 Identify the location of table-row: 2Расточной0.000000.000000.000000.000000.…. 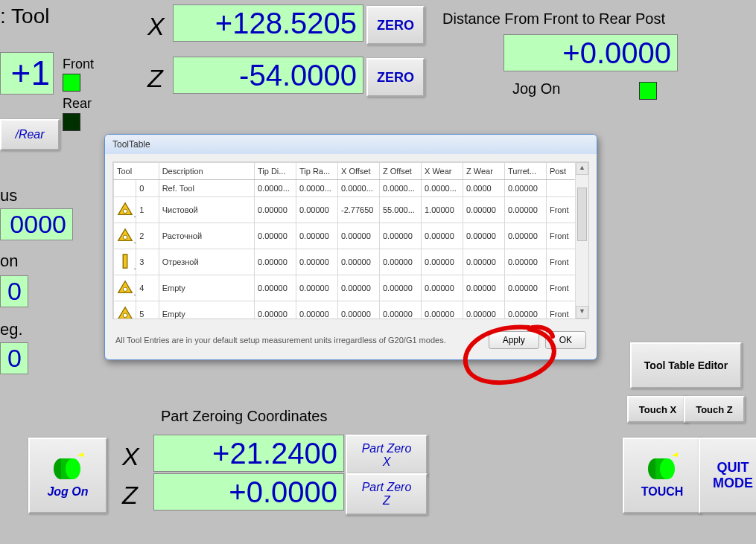
(352, 237).